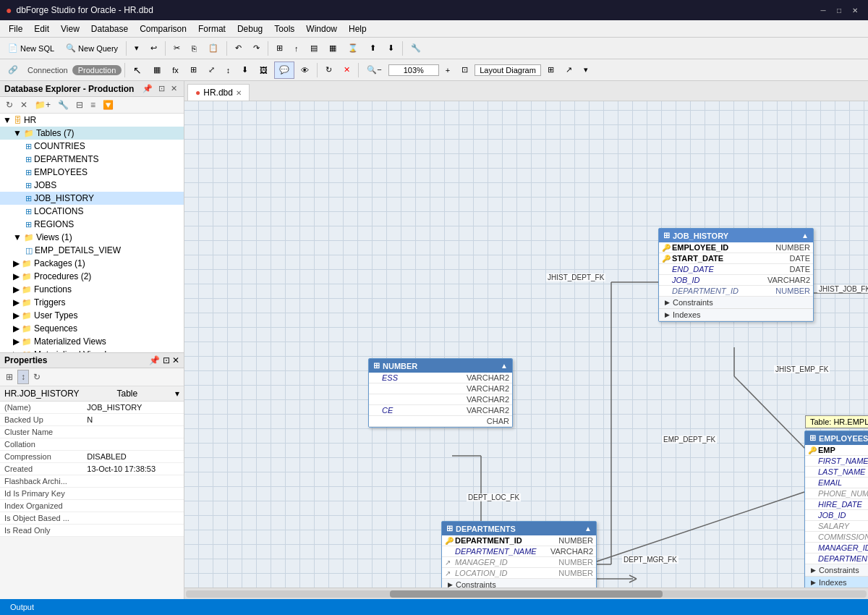  Describe the element at coordinates (92, 263) in the screenshot. I see `tree-item-packages: ▶ 📁 Packages (1)` at that location.